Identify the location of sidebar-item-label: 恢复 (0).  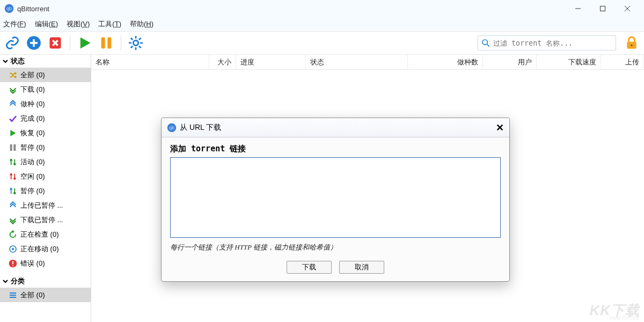
(33, 133).